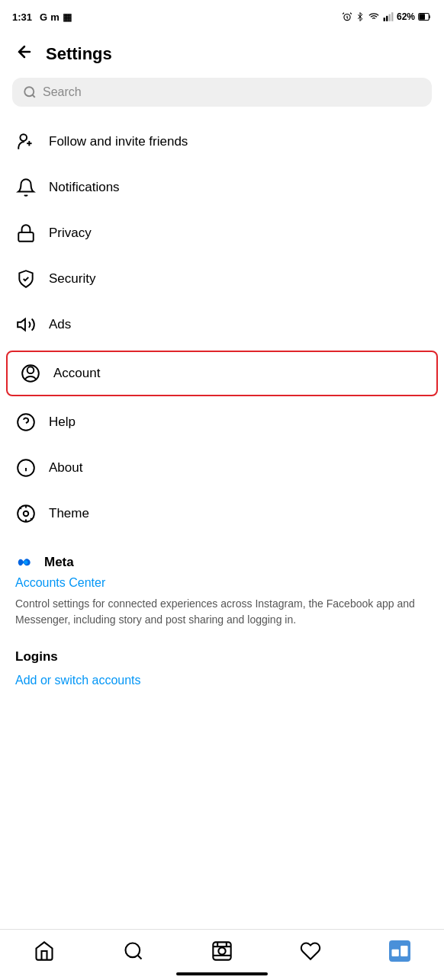 This screenshot has width=444, height=980. What do you see at coordinates (60, 562) in the screenshot?
I see `meta-text: Meta` at bounding box center [60, 562].